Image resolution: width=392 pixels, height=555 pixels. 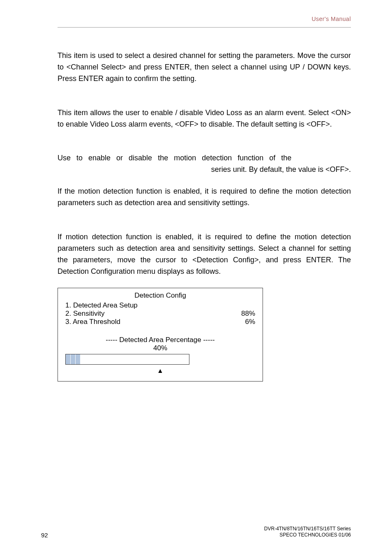 I want to click on progress-bar, so click(x=127, y=359).